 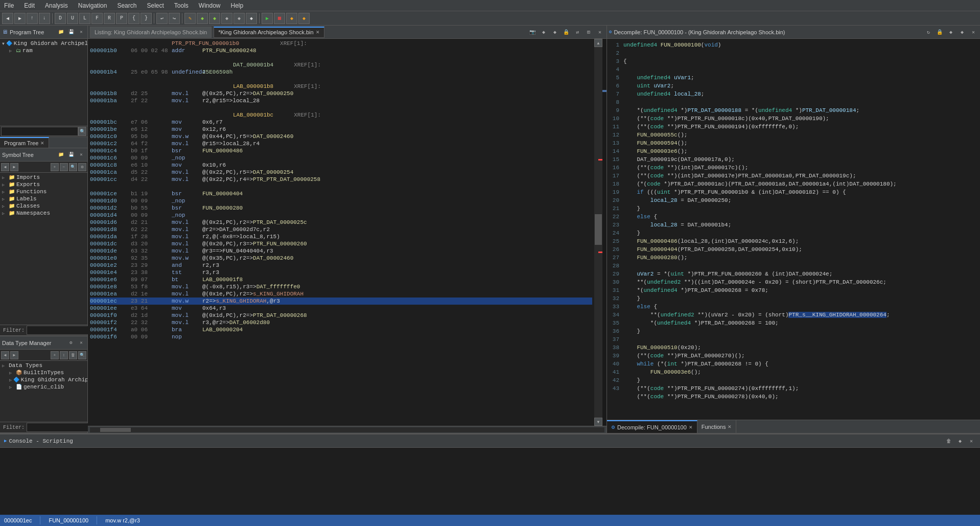 What do you see at coordinates (73, 18) in the screenshot?
I see `undefined-btn: U` at bounding box center [73, 18].